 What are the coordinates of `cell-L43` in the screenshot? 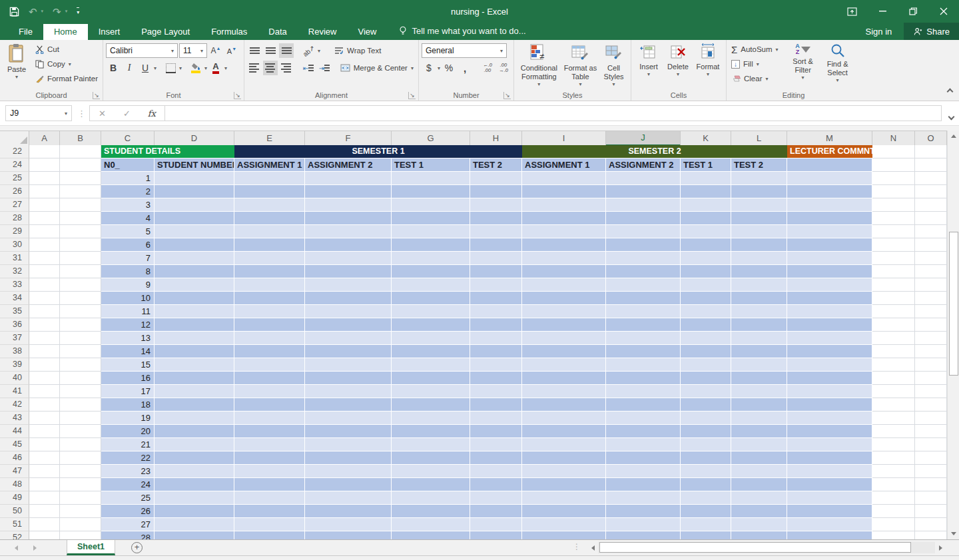 It's located at (759, 418).